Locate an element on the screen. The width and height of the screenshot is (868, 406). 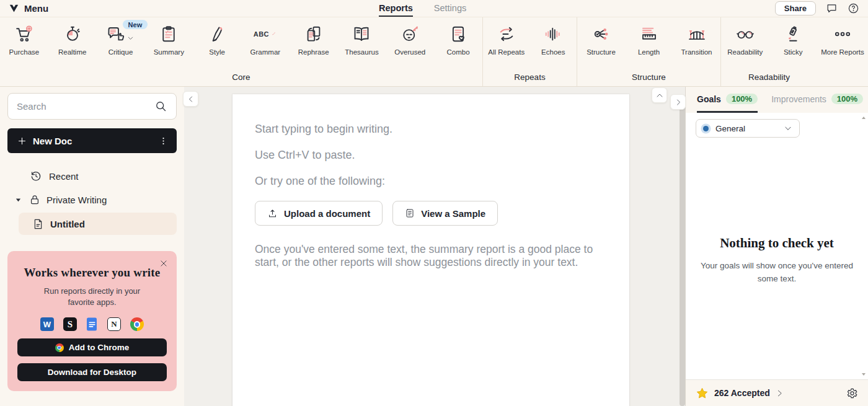
toolbar-group-more: More Reports is located at coordinates (843, 52).